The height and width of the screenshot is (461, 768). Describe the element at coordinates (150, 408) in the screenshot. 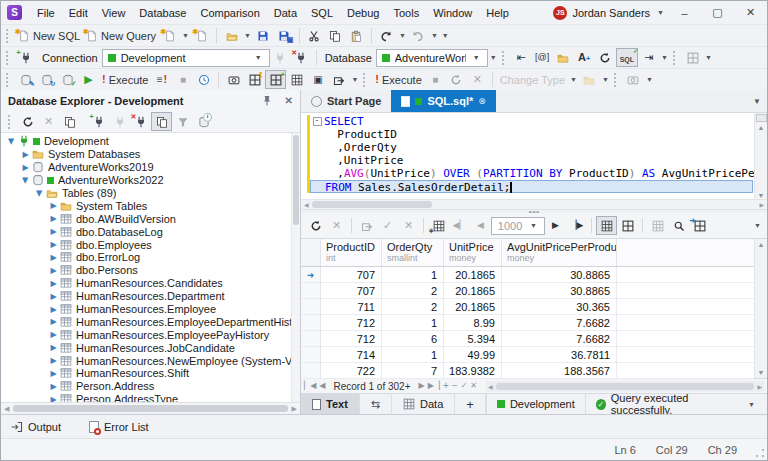

I see `scroll-thumb` at that location.